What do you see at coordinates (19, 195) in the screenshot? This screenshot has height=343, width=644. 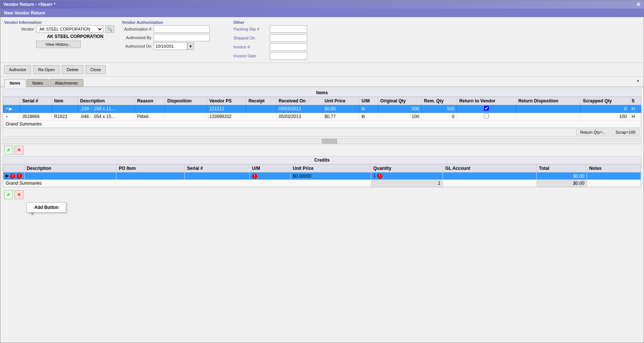 I see `credits-cancel-button: ✕` at bounding box center [19, 195].